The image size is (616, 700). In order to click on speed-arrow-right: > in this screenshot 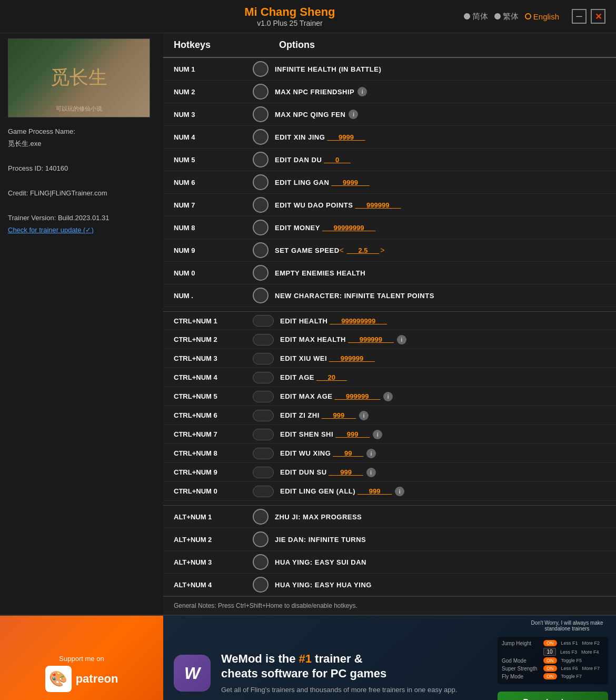, I will do `click(382, 250)`.